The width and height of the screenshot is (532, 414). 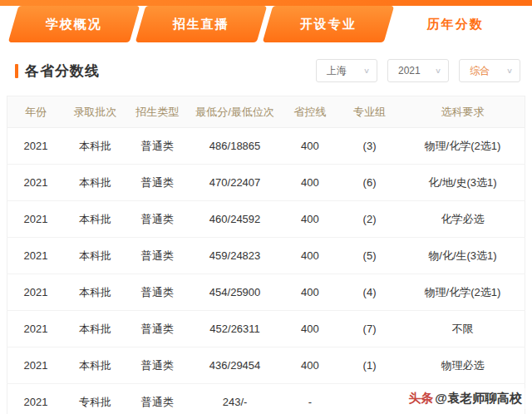 I want to click on title-accent-bar, so click(x=17, y=71).